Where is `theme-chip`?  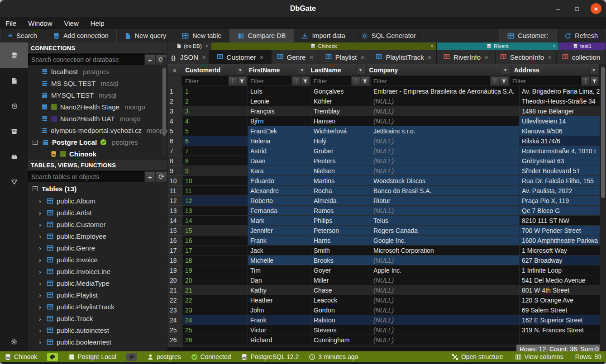 theme-chip is located at coordinates (52, 357).